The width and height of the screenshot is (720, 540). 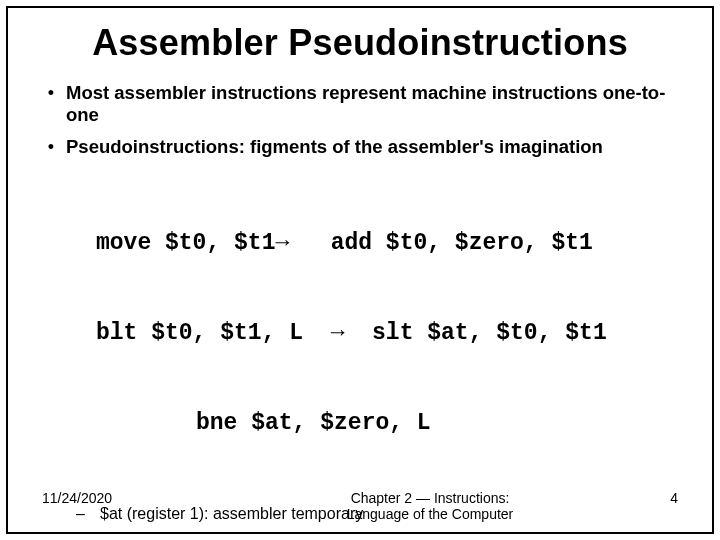 I want to click on footer-chapter-line2: Language of the Computer, so click(x=430, y=514).